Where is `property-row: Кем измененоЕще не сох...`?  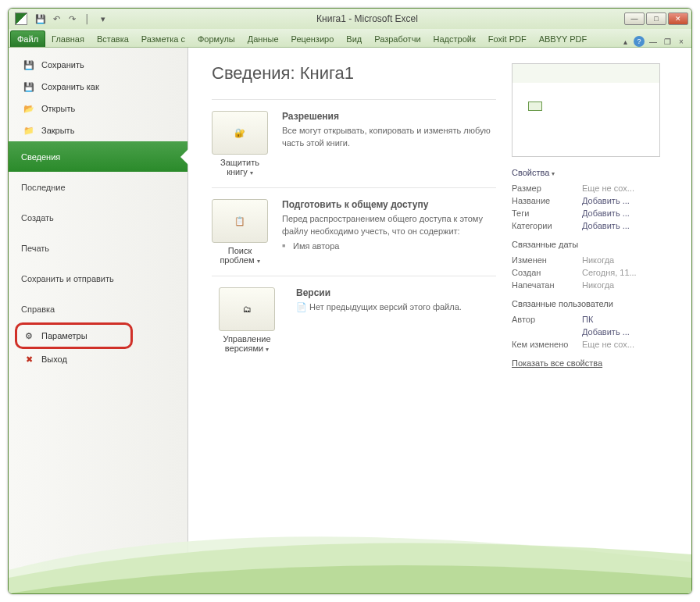
property-row: Кем измененоЕще не сох... is located at coordinates (594, 344).